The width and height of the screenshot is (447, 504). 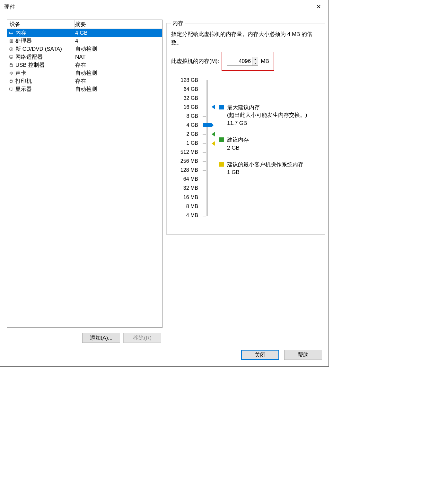 What do you see at coordinates (265, 61) in the screenshot?
I see `memory-unit-label: MB` at bounding box center [265, 61].